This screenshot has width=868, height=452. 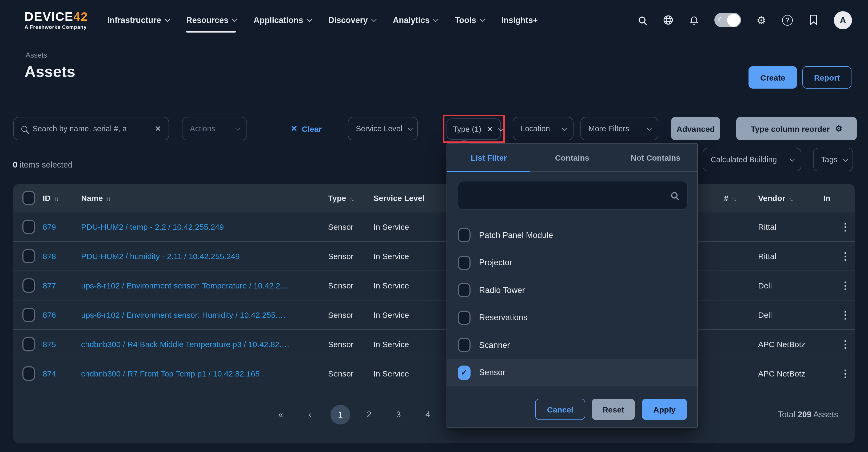 I want to click on gear-icon: ⚙, so click(x=839, y=129).